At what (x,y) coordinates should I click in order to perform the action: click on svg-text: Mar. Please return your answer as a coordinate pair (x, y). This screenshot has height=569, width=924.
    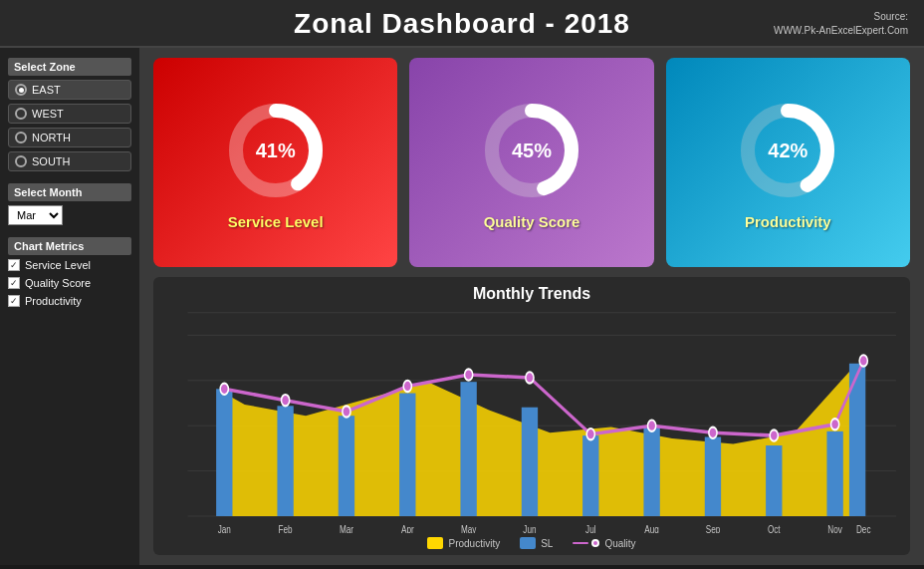
    Looking at the image, I should click on (346, 528).